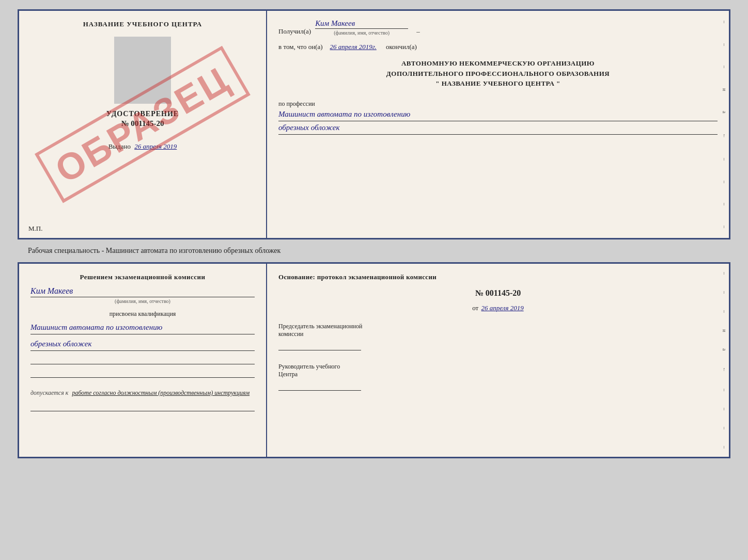  What do you see at coordinates (498, 277) in the screenshot?
I see `base-label: Основание: протокол экзаменационной коми…` at bounding box center [498, 277].